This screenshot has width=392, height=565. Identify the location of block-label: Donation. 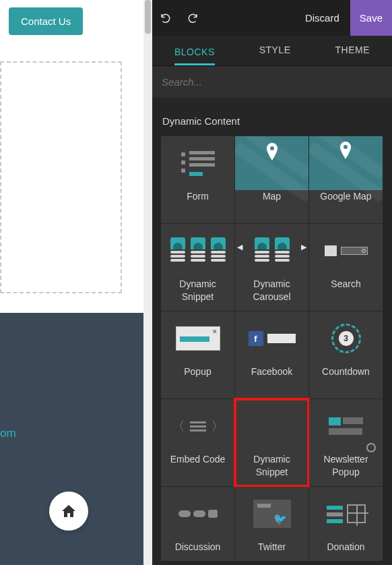
(346, 547).